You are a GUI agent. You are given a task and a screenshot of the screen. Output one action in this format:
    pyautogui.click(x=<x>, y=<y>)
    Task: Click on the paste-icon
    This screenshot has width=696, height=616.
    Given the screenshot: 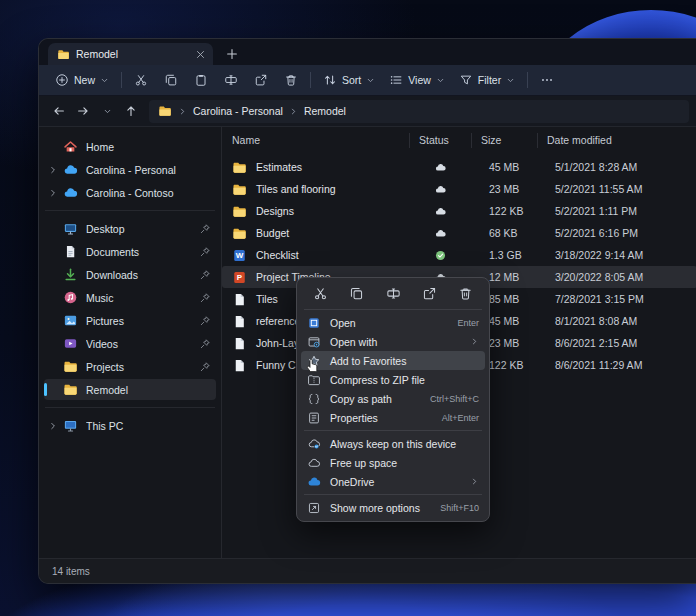 What is the action you would take?
    pyautogui.click(x=201, y=80)
    